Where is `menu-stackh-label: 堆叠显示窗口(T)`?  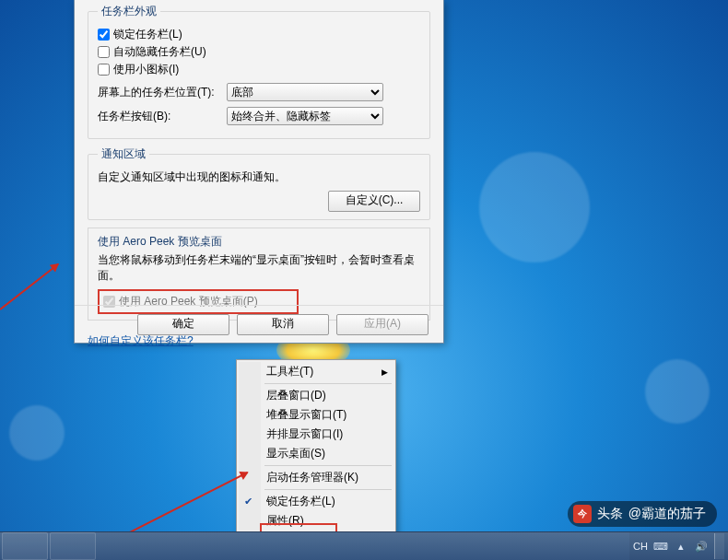 menu-stackh-label: 堆叠显示窗口(T) is located at coordinates (306, 414).